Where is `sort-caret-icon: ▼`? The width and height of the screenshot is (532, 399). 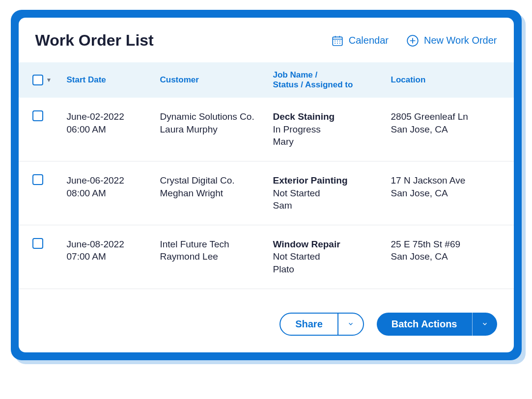 sort-caret-icon: ▼ is located at coordinates (49, 80).